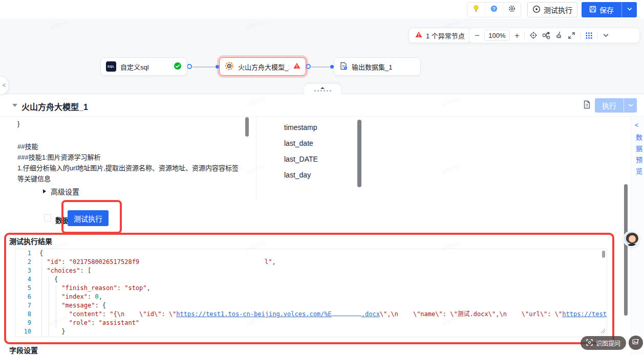 This screenshot has width=644, height=355. Describe the element at coordinates (546, 35) in the screenshot. I see `auto-layout-button` at that location.